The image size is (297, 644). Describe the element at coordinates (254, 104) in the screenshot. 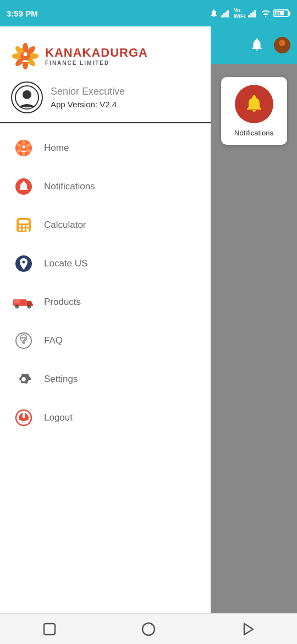

I see `notification-bell-circle` at that location.